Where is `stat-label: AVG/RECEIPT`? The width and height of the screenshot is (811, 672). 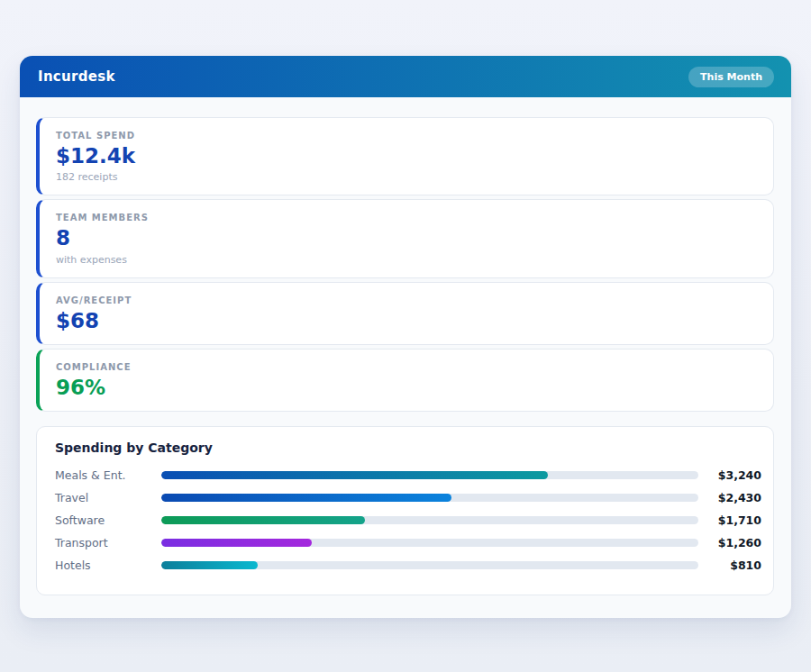 stat-label: AVG/RECEIPT is located at coordinates (406, 301).